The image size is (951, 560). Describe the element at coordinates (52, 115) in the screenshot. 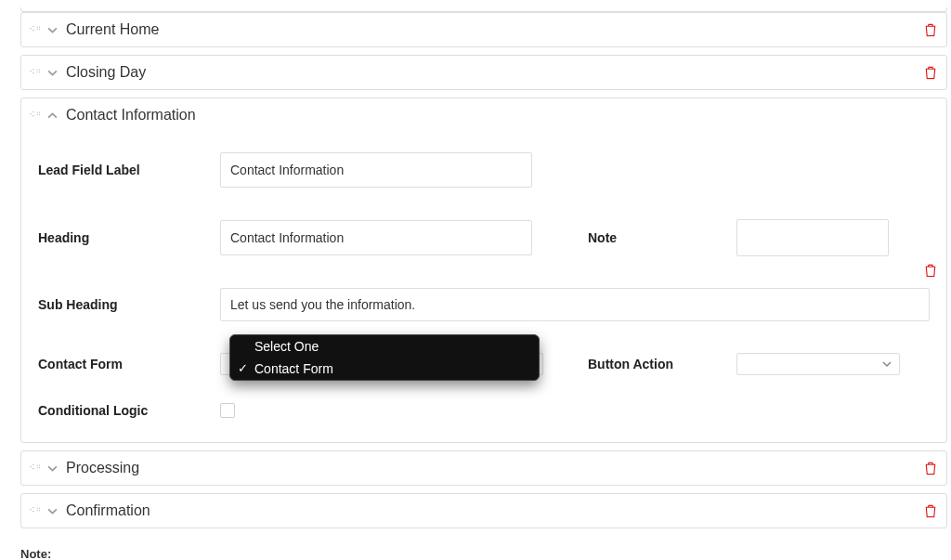

I see `chevron-up-icon` at that location.